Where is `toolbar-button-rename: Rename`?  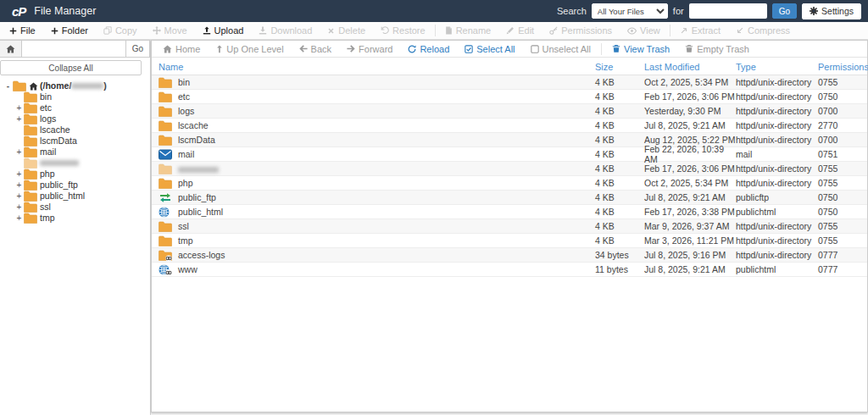
toolbar-button-rename: Rename is located at coordinates (468, 30).